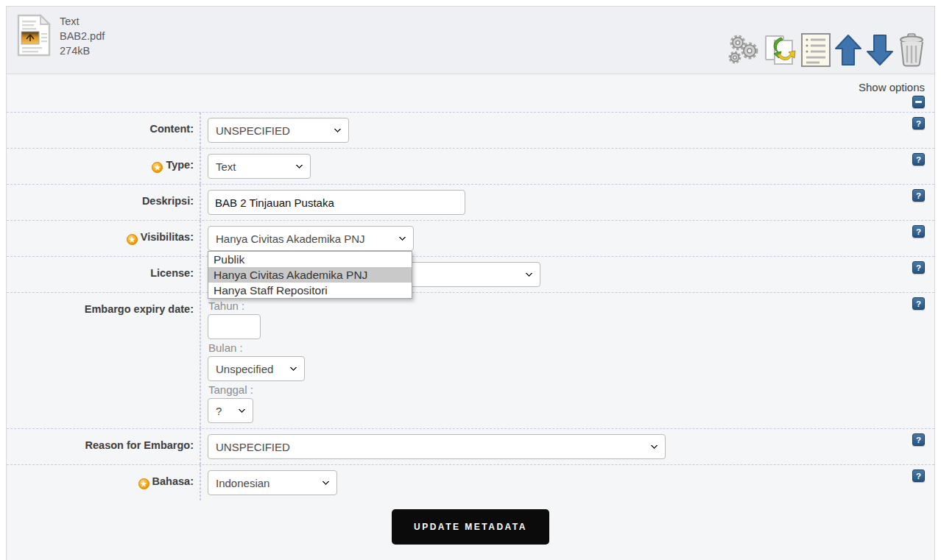  I want to click on embargo-year-input, so click(234, 327).